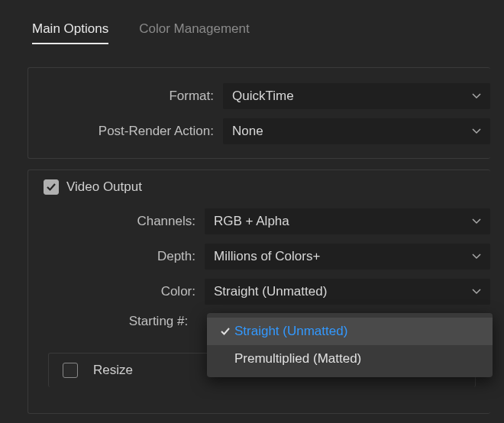 The height and width of the screenshot is (423, 504). Describe the element at coordinates (125, 131) in the screenshot. I see `post-render-label: Post-Render Action:` at that location.